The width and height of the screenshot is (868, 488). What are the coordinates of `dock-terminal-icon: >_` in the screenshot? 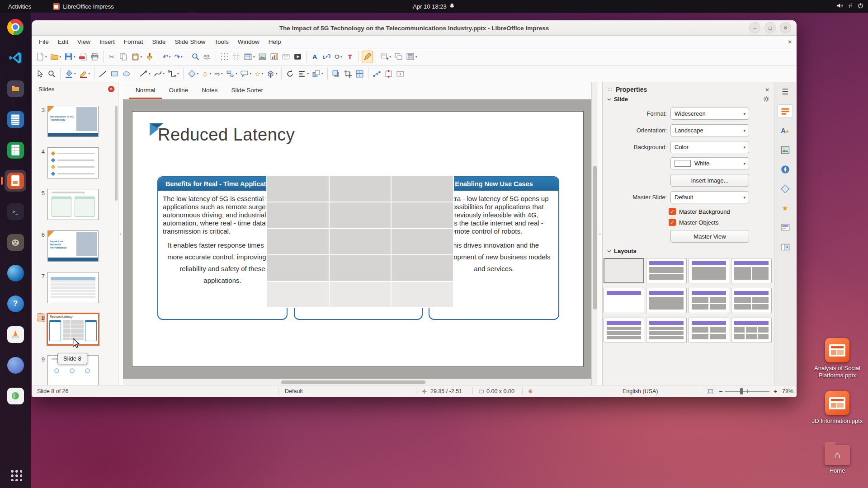 It's located at (15, 211).